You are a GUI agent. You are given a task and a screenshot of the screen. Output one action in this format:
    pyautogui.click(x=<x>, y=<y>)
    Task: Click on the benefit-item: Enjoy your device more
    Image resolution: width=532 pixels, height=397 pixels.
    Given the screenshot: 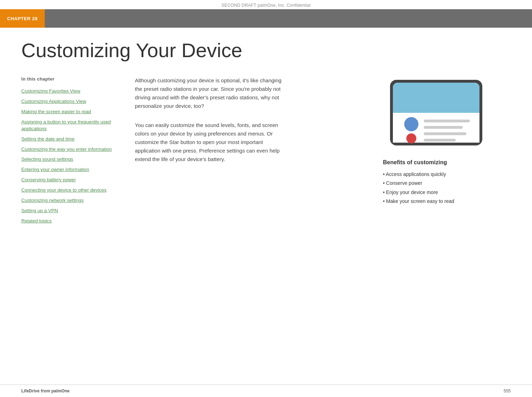 What is the action you would take?
    pyautogui.click(x=447, y=192)
    